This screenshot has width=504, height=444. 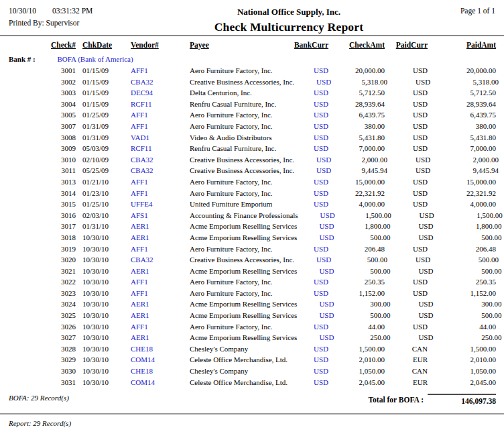 What do you see at coordinates (252, 36) in the screenshot?
I see `header-divider` at bounding box center [252, 36].